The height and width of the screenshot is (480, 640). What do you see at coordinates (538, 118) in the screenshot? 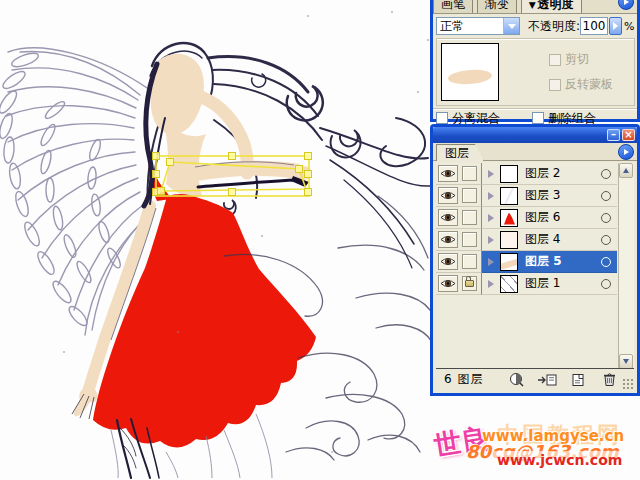
I see `delete-group-checkbox` at bounding box center [538, 118].